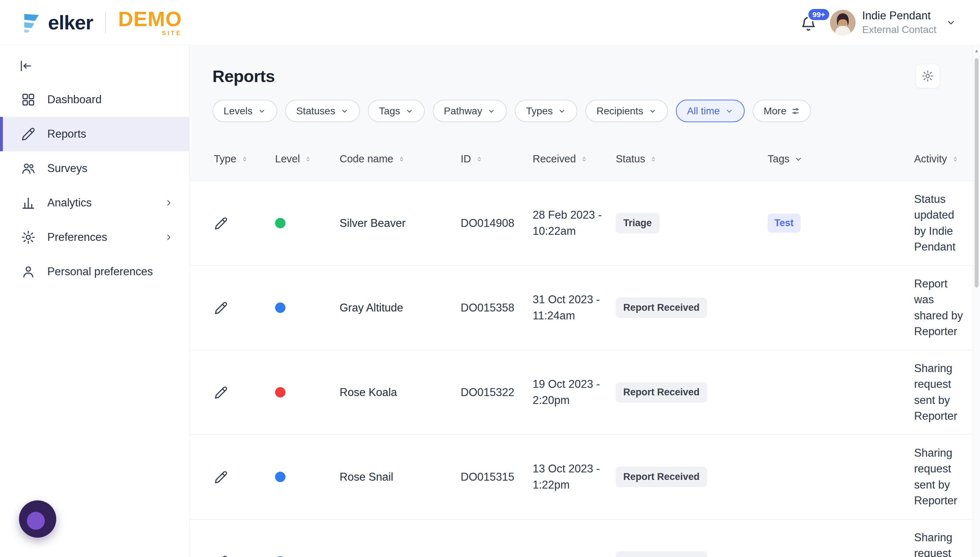 The image size is (980, 557). I want to click on notifications-button: 99+, so click(809, 23).